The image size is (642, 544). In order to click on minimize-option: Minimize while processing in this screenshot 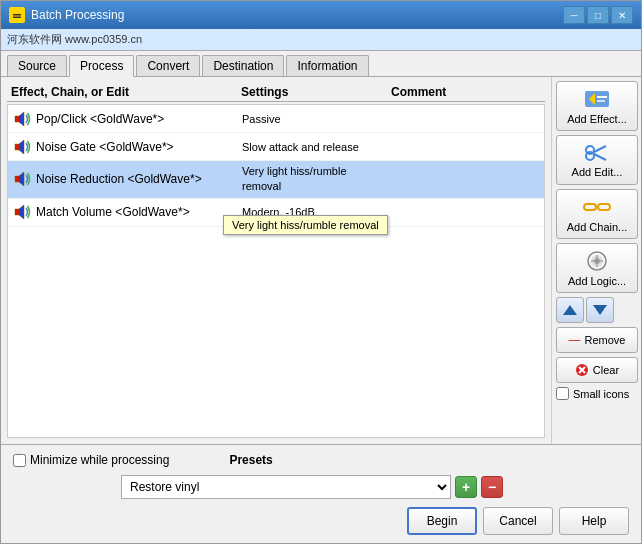, I will do `click(91, 460)`.